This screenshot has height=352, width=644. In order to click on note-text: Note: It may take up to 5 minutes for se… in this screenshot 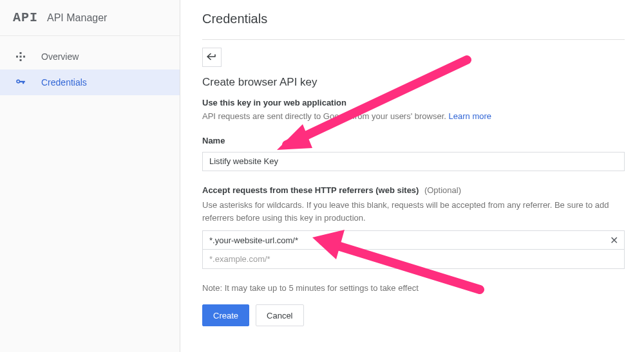, I will do `click(413, 288)`.